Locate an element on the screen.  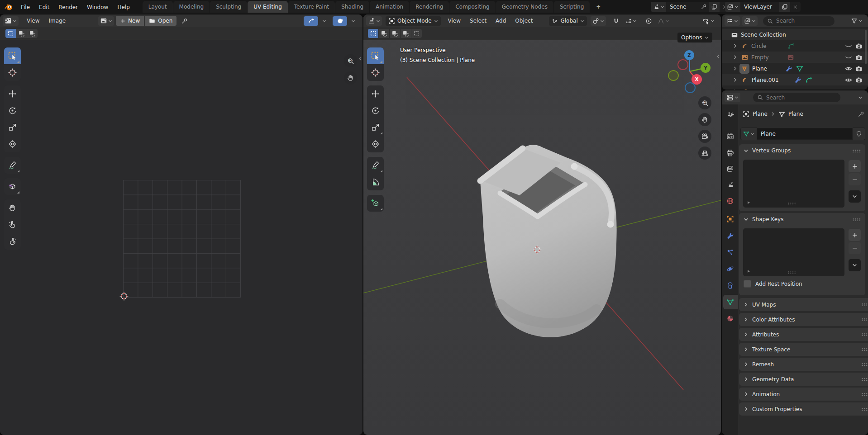
outliner-display-mode-button is located at coordinates (750, 21).